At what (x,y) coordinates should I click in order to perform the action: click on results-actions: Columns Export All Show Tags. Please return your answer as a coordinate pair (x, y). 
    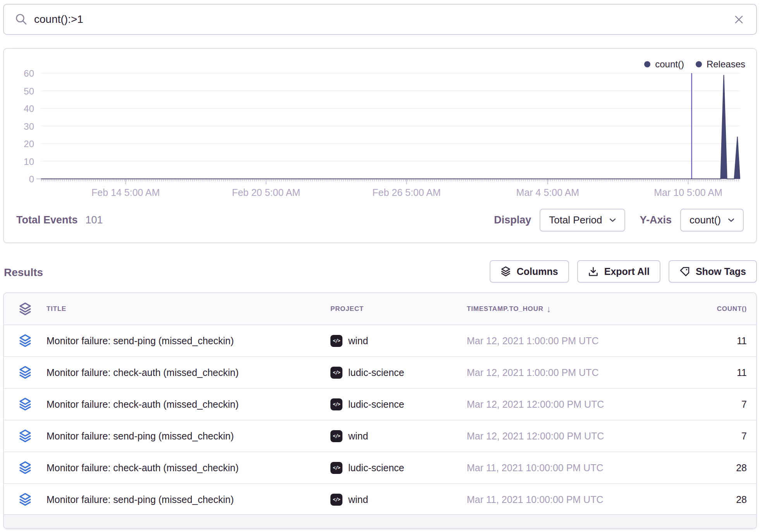
    Looking at the image, I should click on (623, 271).